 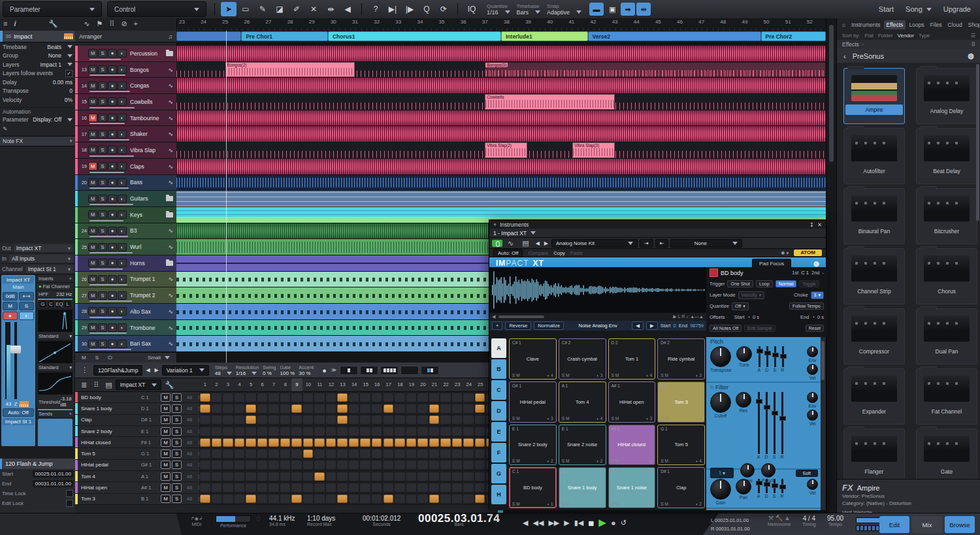 I want to click on pad-output: ◐ 2, so click(x=600, y=461).